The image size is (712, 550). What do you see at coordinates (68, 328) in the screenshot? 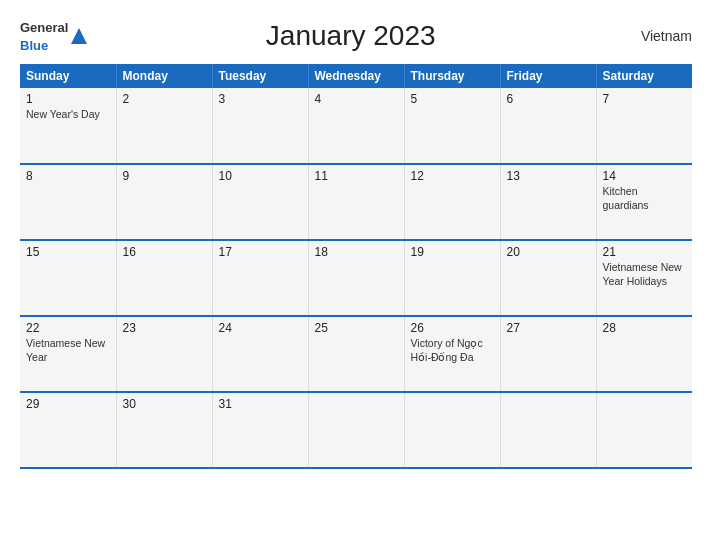
I see `day-number: 22` at bounding box center [68, 328].